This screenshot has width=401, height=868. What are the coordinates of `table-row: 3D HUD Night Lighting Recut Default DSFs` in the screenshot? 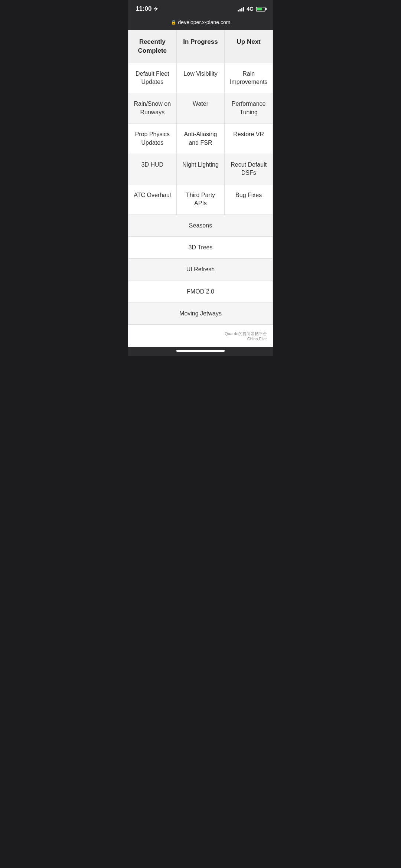 It's located at (200, 169).